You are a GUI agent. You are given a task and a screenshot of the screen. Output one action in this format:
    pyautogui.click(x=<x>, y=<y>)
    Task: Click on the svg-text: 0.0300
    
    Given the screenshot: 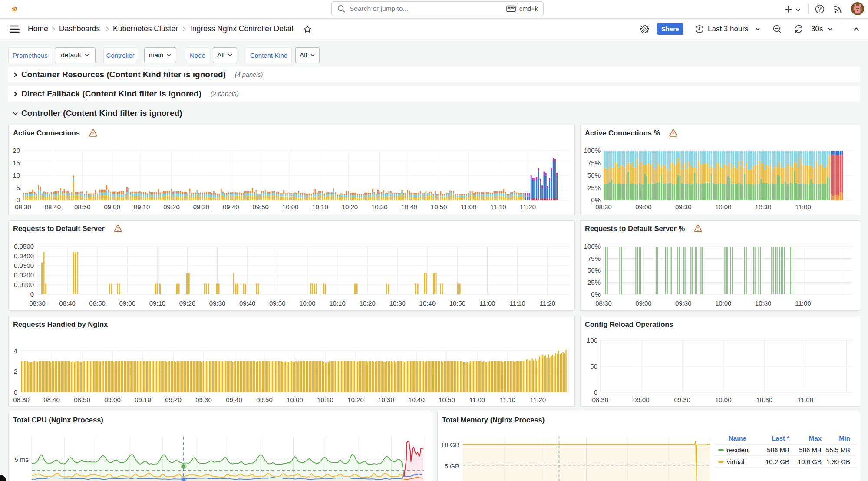 What is the action you would take?
    pyautogui.click(x=24, y=266)
    